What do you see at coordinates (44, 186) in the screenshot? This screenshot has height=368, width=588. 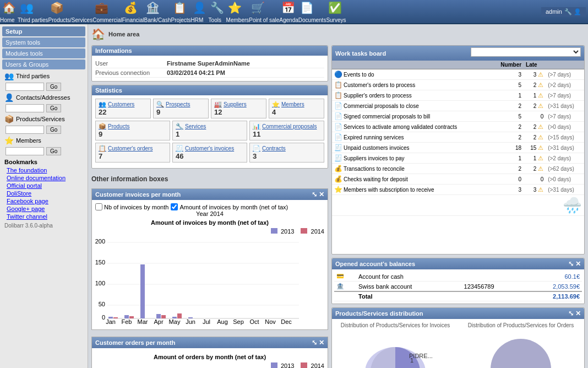 I see `bookmark-link: Official portal` at bounding box center [44, 186].